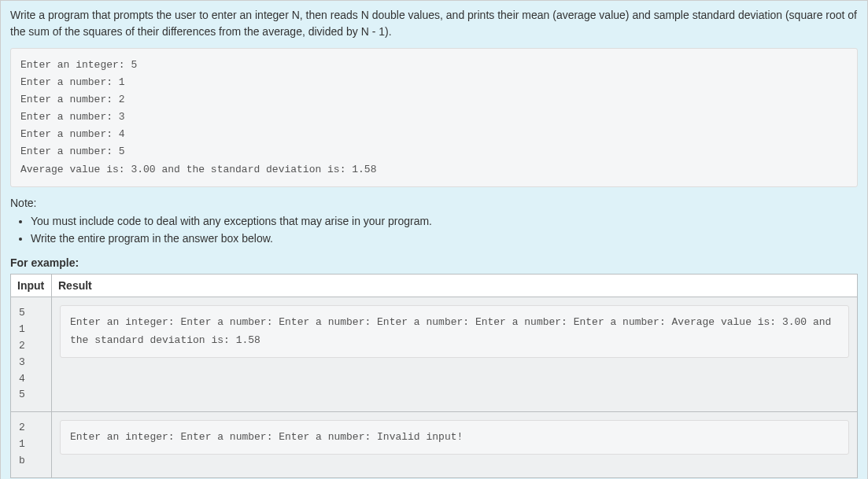 The width and height of the screenshot is (868, 479). I want to click on note-item: You must include code to deal with any e…, so click(444, 221).